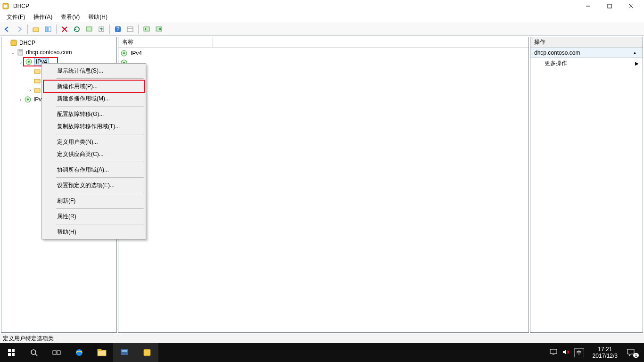 Image resolution: width=644 pixels, height=362 pixels. Describe the element at coordinates (20, 52) in the screenshot. I see `server-icon` at that location.